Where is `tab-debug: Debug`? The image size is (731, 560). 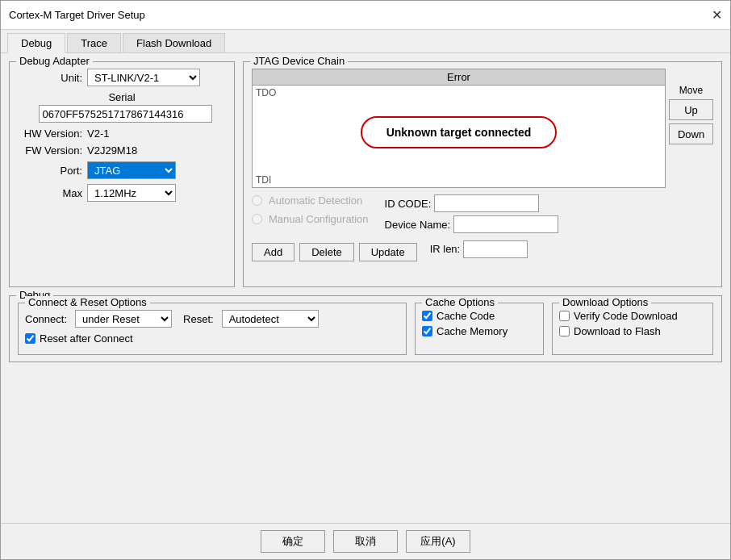 tab-debug: Debug is located at coordinates (36, 44).